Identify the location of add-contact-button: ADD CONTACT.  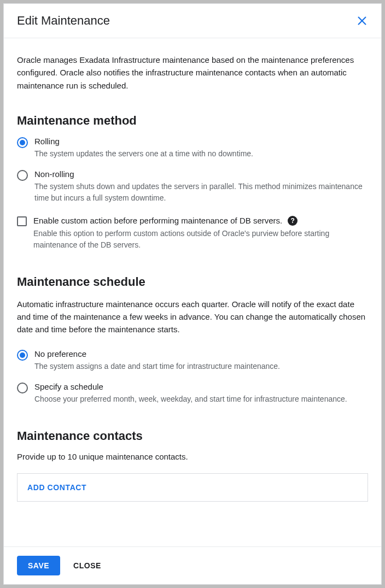
(57, 487).